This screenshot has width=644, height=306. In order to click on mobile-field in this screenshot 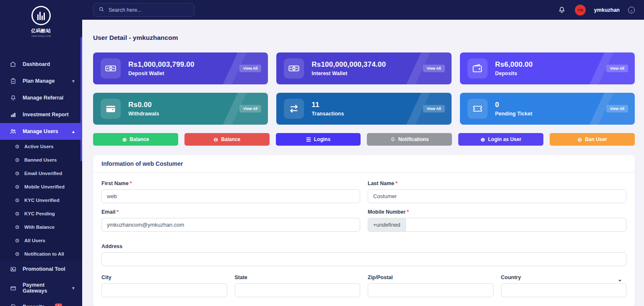, I will do `click(516, 225)`.